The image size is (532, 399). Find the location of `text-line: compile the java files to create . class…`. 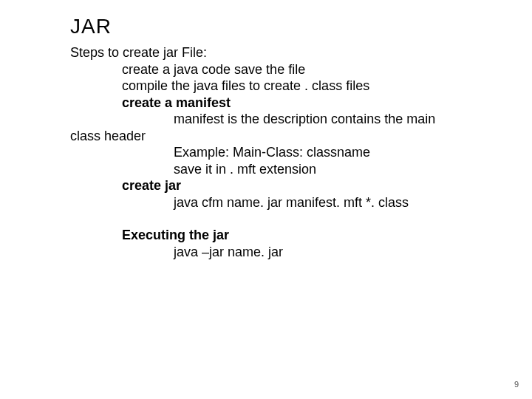

text-line: compile the java files to create . class… is located at coordinates (292, 86).